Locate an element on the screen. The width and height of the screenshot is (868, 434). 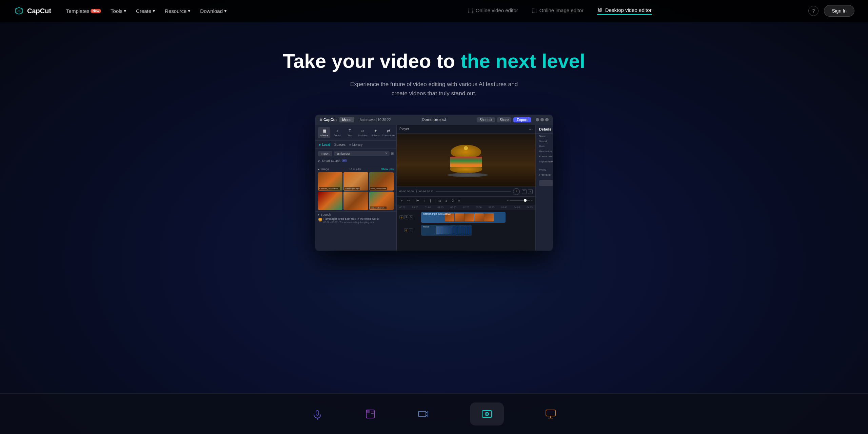
player-area: Player ··· 00:00:00:08 / is located at coordinates (466, 161).